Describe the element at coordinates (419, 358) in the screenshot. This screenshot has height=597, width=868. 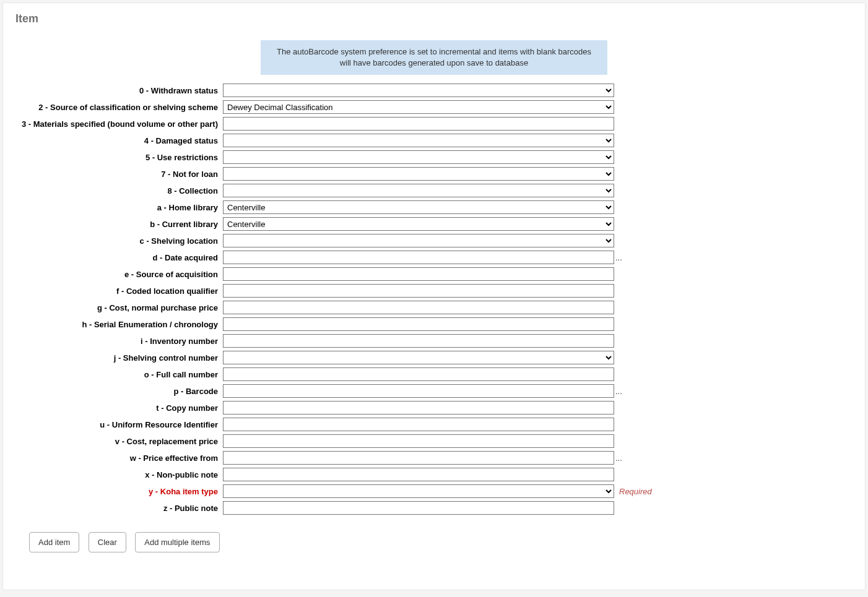
I see `select-shelving-control` at that location.